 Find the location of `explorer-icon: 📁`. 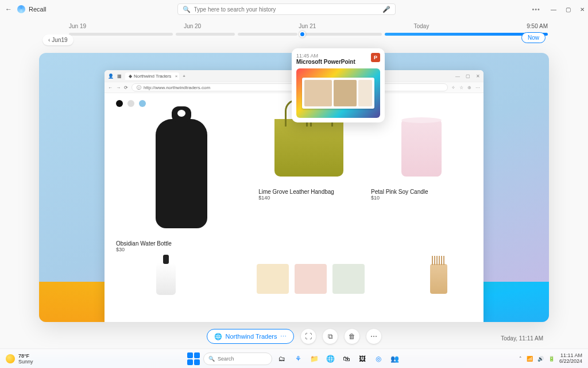

explorer-icon: 📁 is located at coordinates (314, 359).